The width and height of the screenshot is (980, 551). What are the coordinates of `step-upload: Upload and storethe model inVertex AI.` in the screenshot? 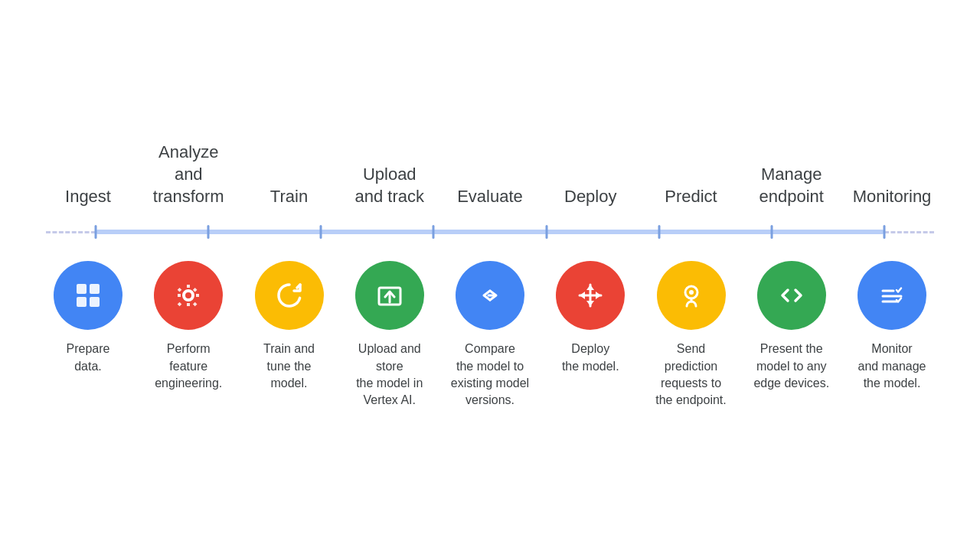 It's located at (390, 335).